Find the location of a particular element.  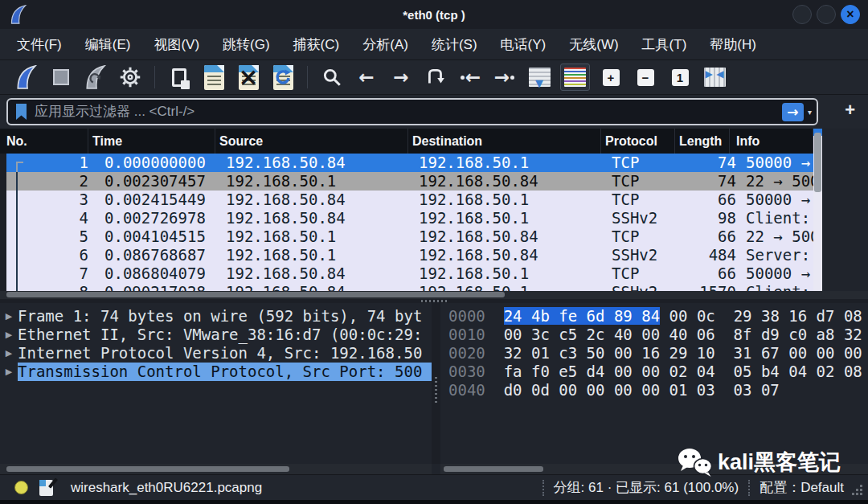

expert-info-icon is located at coordinates (21, 487).